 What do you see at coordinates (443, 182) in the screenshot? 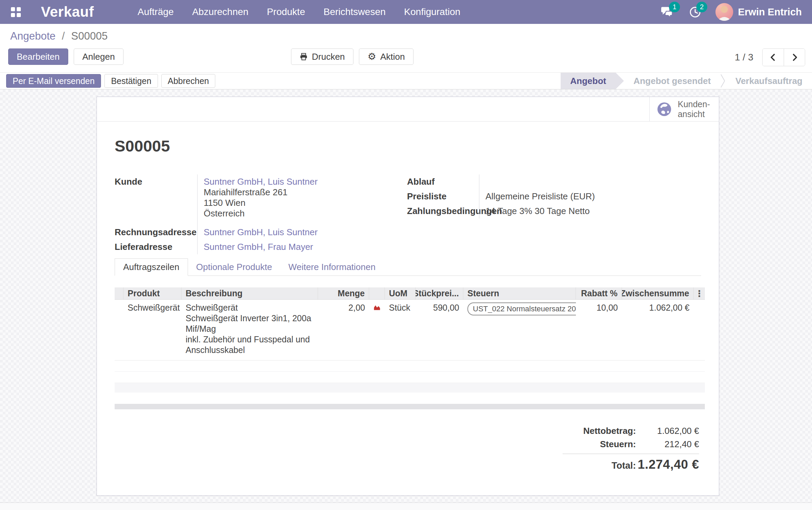
I see `expiration-label: Ablauf` at bounding box center [443, 182].